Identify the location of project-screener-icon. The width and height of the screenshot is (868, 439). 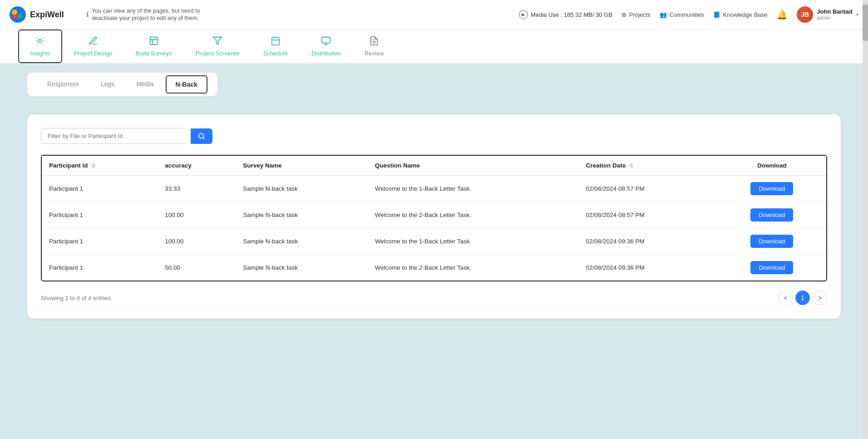
(217, 42).